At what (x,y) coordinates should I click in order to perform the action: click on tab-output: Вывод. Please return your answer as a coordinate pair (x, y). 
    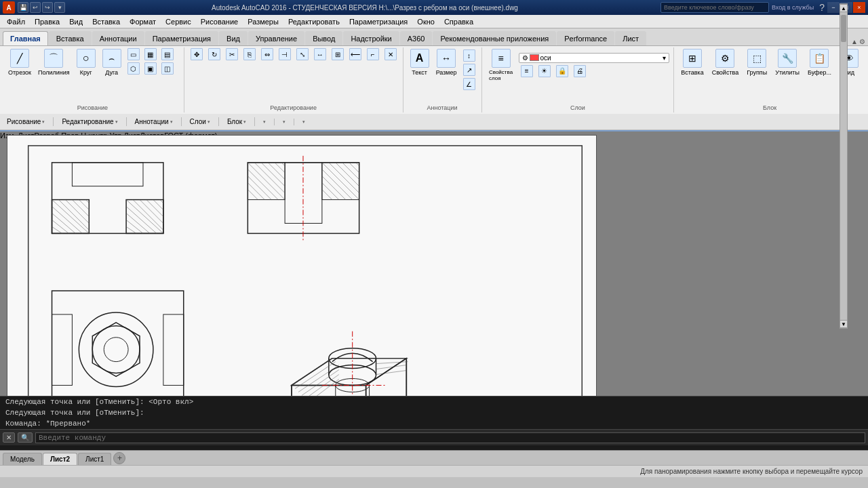
    Looking at the image, I should click on (324, 38).